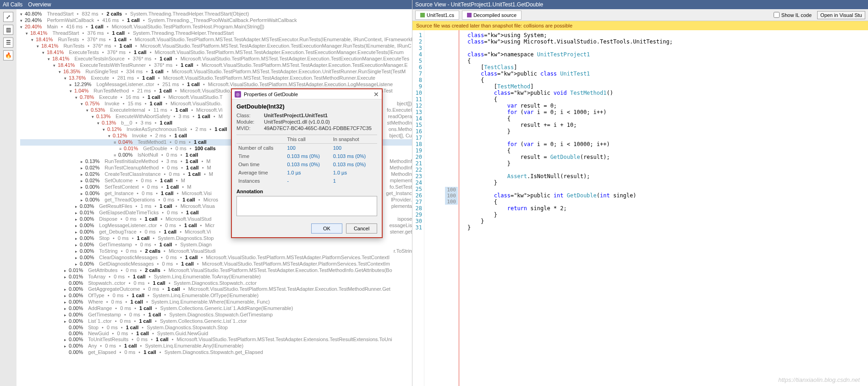  I want to click on col-snapshot: In snapshot, so click(354, 139).